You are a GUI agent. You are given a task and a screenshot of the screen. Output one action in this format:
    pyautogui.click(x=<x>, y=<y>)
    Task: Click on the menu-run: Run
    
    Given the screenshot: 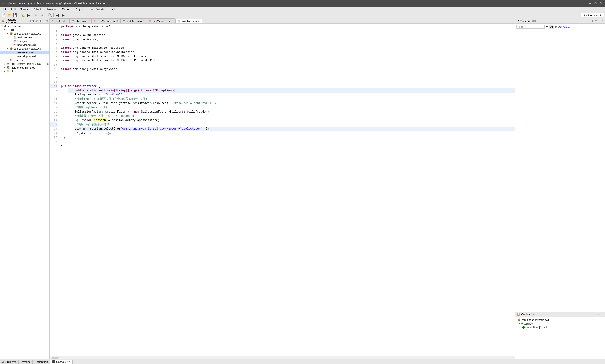 What is the action you would take?
    pyautogui.click(x=90, y=9)
    